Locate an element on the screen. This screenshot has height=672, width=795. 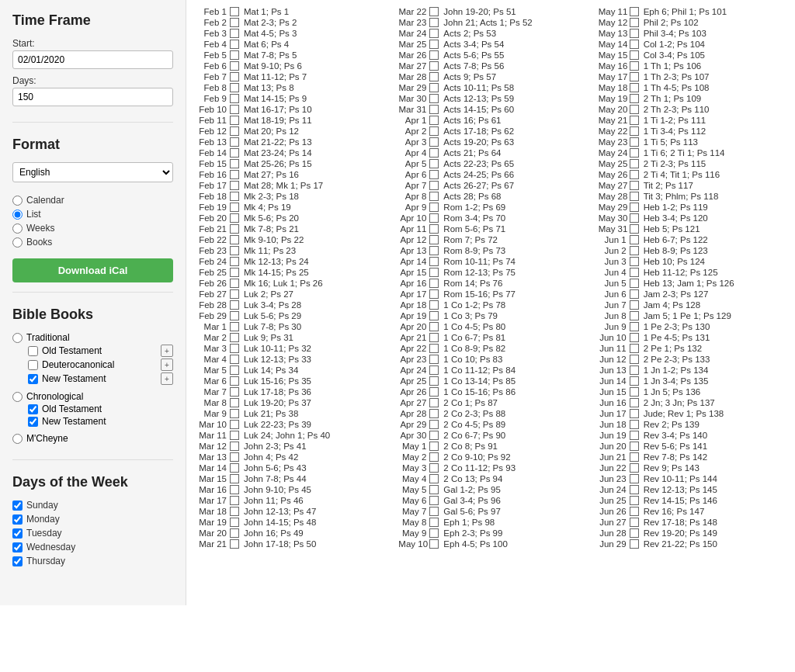
sunday-check is located at coordinates (17, 506).